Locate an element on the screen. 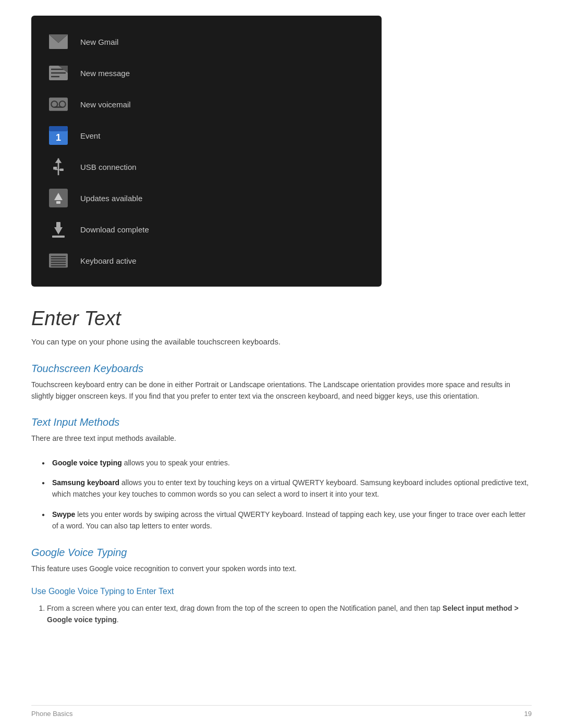  bullet-samsung-keyboard: Samsung keyboard allows you to enter tex… is located at coordinates (287, 489).